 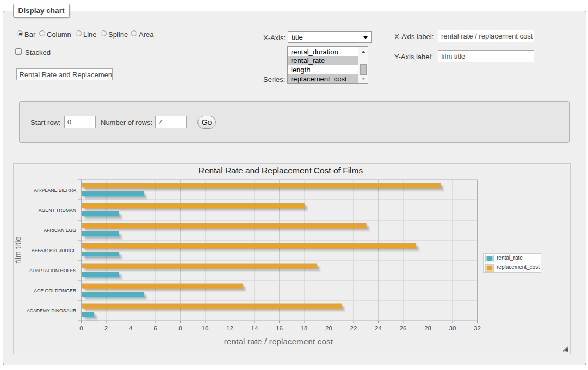 I want to click on svg-text: AFFAIR PREJUDICE, so click(x=54, y=250).